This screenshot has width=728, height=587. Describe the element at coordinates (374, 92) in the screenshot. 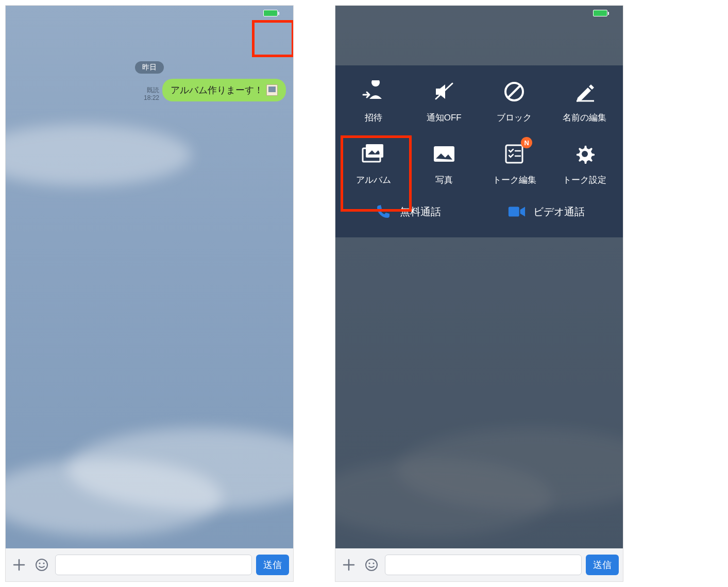

I see `invite-icon` at that location.